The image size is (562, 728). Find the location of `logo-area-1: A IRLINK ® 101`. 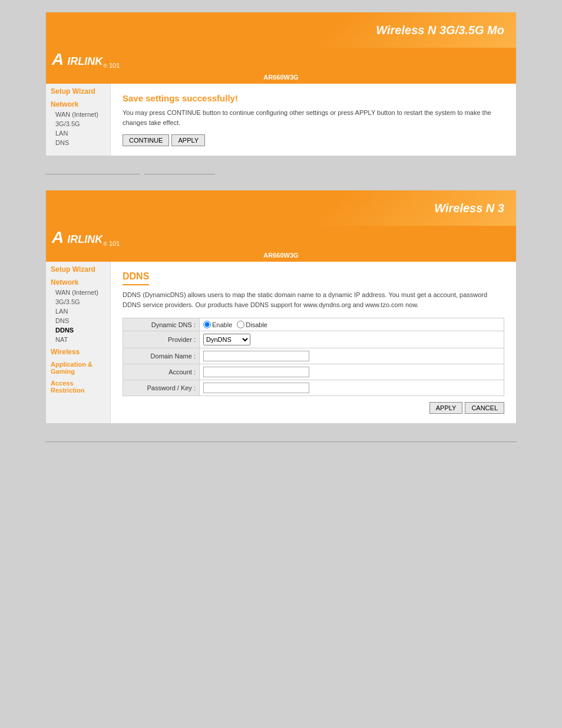

logo-area-1: A IRLINK ® 101 is located at coordinates (86, 60).